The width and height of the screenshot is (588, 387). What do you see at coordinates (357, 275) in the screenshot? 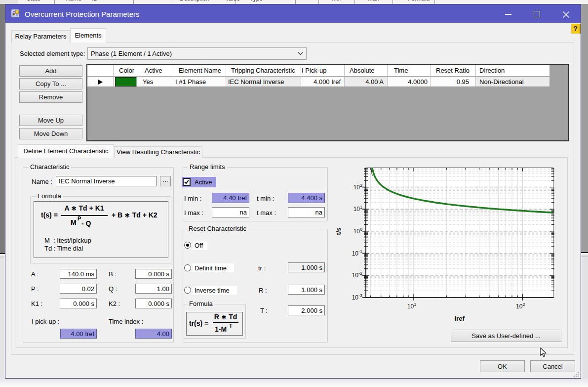
I see `svg-text: 10-2` at bounding box center [357, 275].